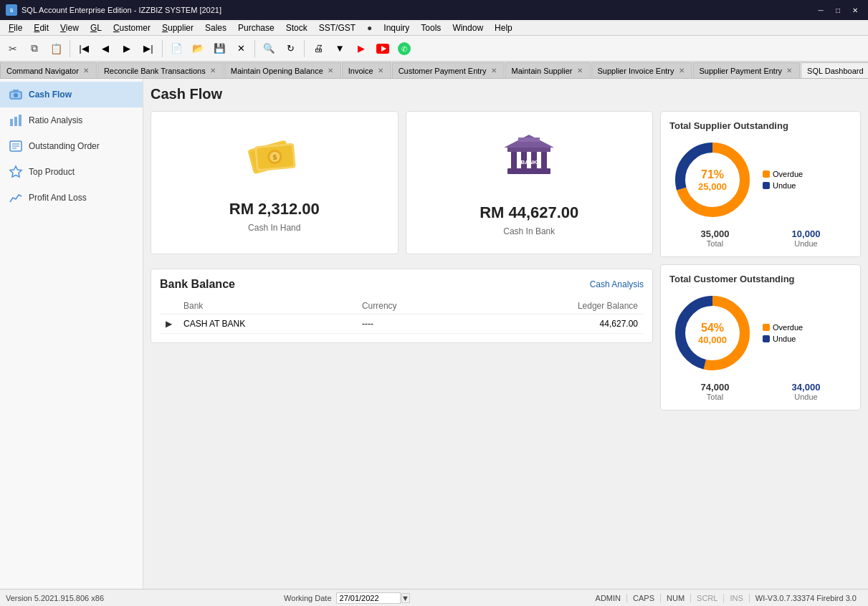 This screenshot has width=868, height=606. I want to click on menu-window: Window, so click(467, 28).